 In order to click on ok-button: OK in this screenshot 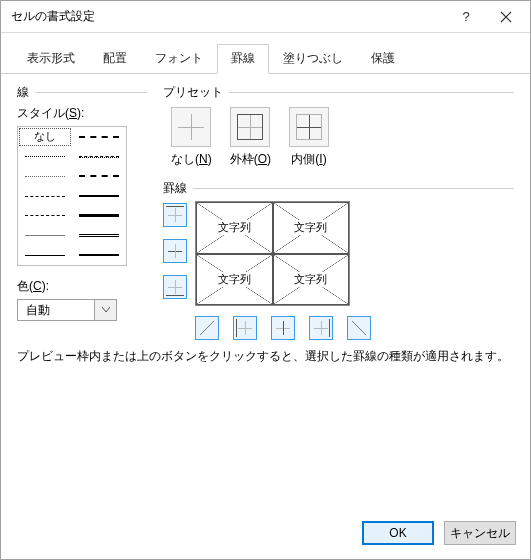, I will do `click(398, 533)`.